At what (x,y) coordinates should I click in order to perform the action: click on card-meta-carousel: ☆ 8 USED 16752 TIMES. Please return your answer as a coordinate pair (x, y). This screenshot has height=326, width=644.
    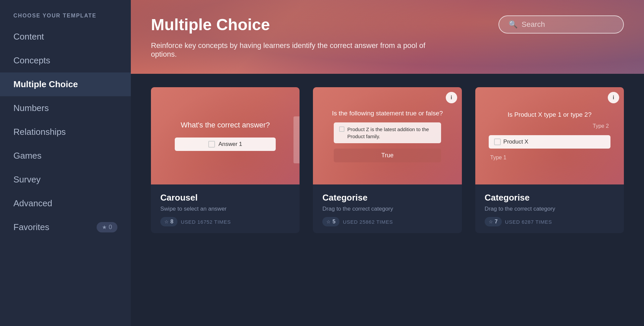
    Looking at the image, I should click on (225, 222).